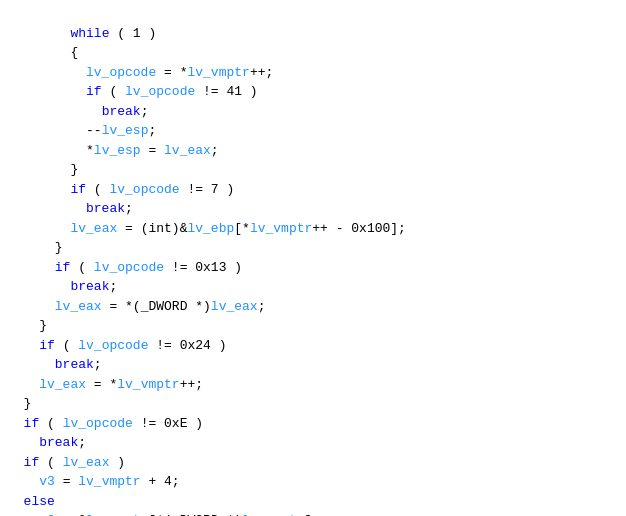 The image size is (626, 516). Describe the element at coordinates (313, 463) in the screenshot. I see `code-line: if ( lv_eax )` at that location.